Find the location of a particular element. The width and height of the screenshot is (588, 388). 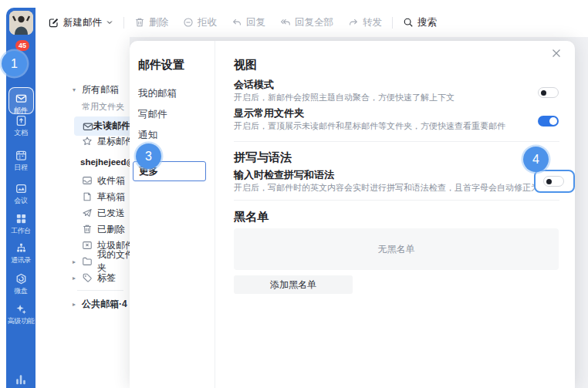

chevron-down-icon is located at coordinates (110, 22).